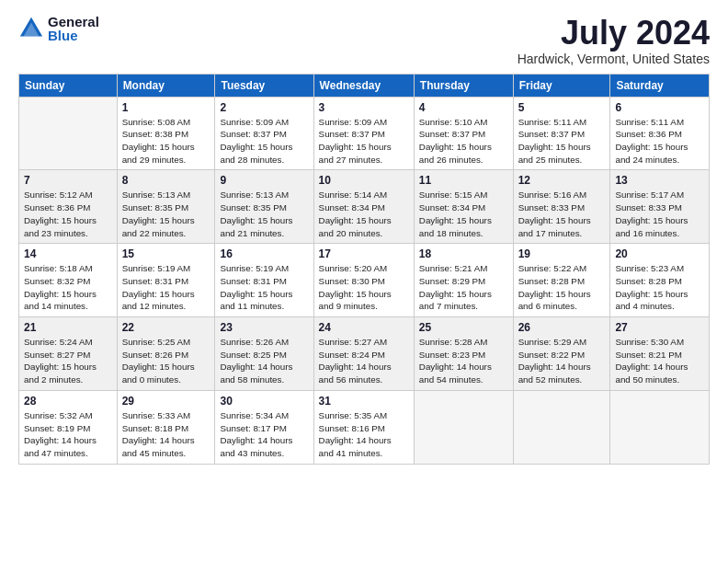 The width and height of the screenshot is (728, 563). I want to click on table-row: 21Sunrise: 5:24 AMSunset: 8:27 PMDayligh…, so click(68, 354).